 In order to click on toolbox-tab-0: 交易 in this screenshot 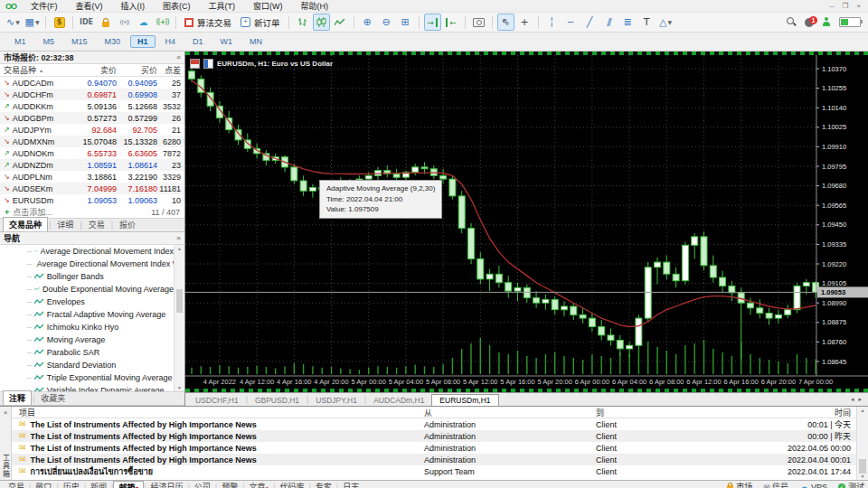, I will do `click(16, 484)`.